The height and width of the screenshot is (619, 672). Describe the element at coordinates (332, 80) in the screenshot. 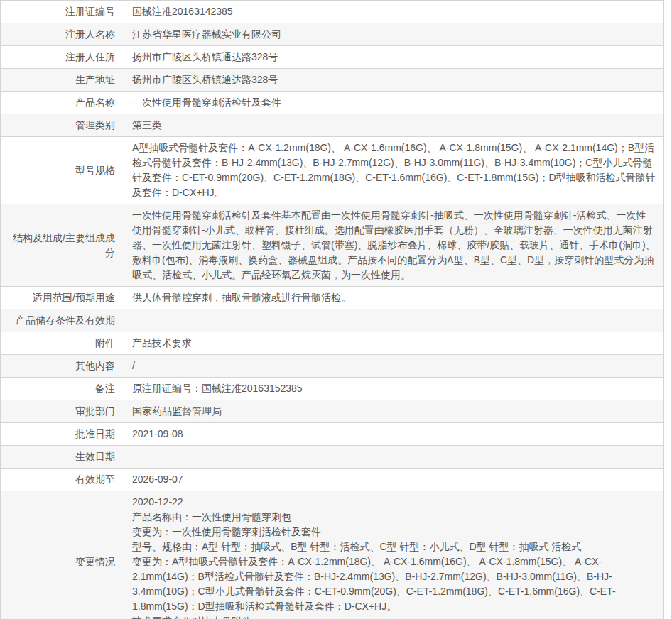

I see `table-row: 生产地址 扬州市广陵区头桥镇通达路328号` at that location.